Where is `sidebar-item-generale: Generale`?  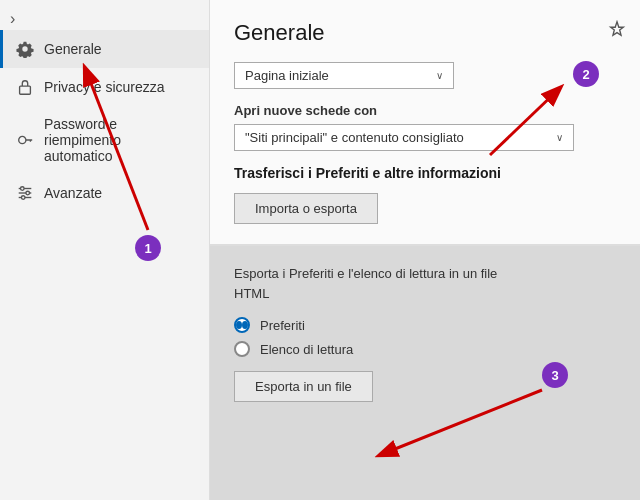
sidebar-item-generale: Generale is located at coordinates (104, 49).